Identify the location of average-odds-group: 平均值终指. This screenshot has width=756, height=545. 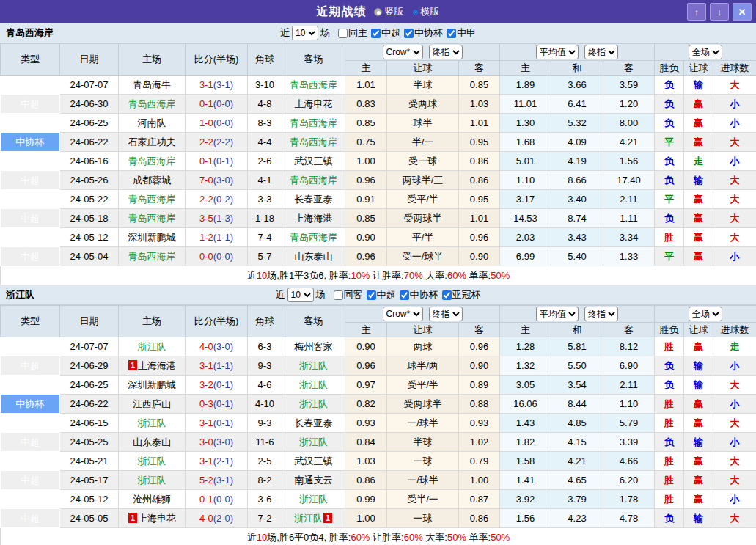
(578, 314).